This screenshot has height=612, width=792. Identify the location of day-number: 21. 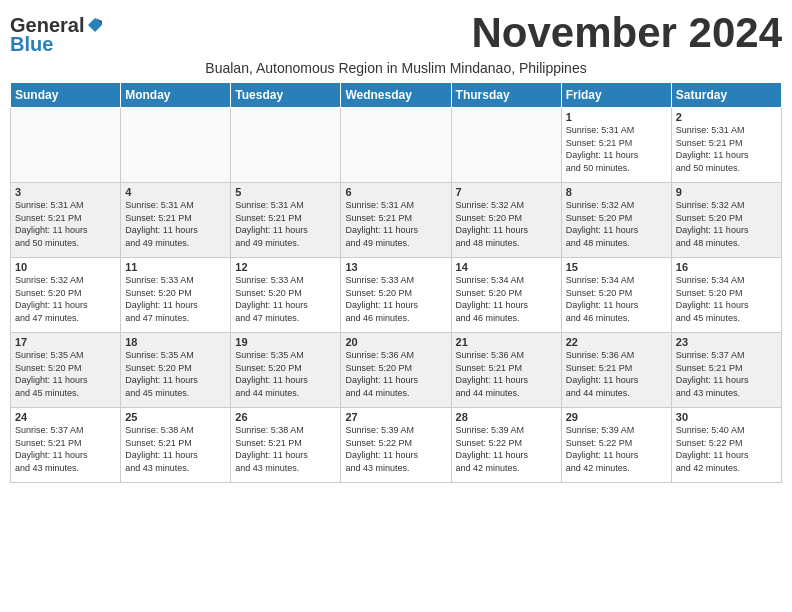
(506, 342).